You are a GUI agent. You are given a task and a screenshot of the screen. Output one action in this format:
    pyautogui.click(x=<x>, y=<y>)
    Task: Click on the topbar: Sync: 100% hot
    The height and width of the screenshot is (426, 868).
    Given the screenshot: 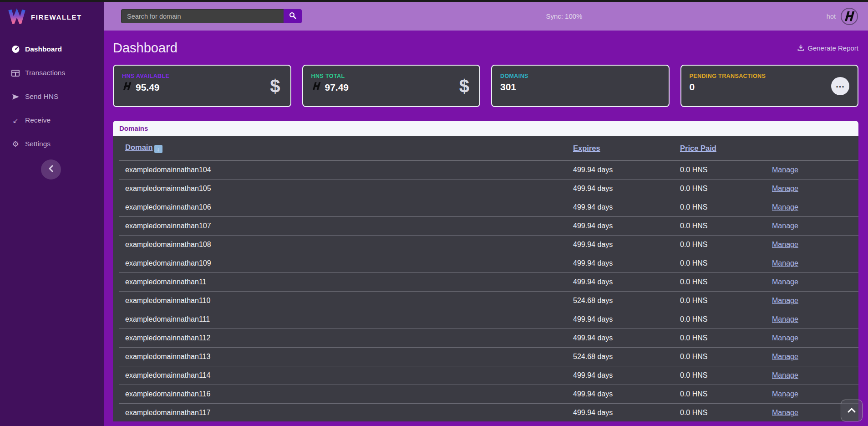 What is the action you would take?
    pyautogui.click(x=486, y=15)
    